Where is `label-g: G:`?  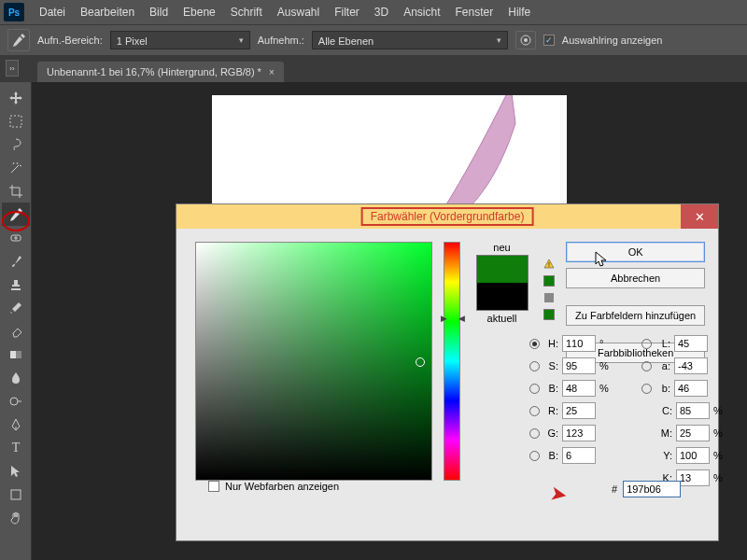
label-g: G: is located at coordinates (551, 433).